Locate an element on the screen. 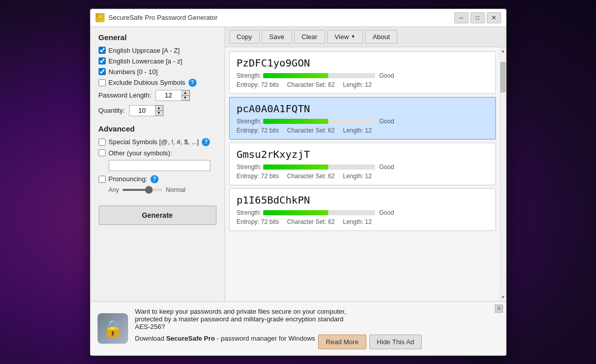 The height and width of the screenshot is (364, 596). advanced-section-title: Advanced is located at coordinates (158, 129).